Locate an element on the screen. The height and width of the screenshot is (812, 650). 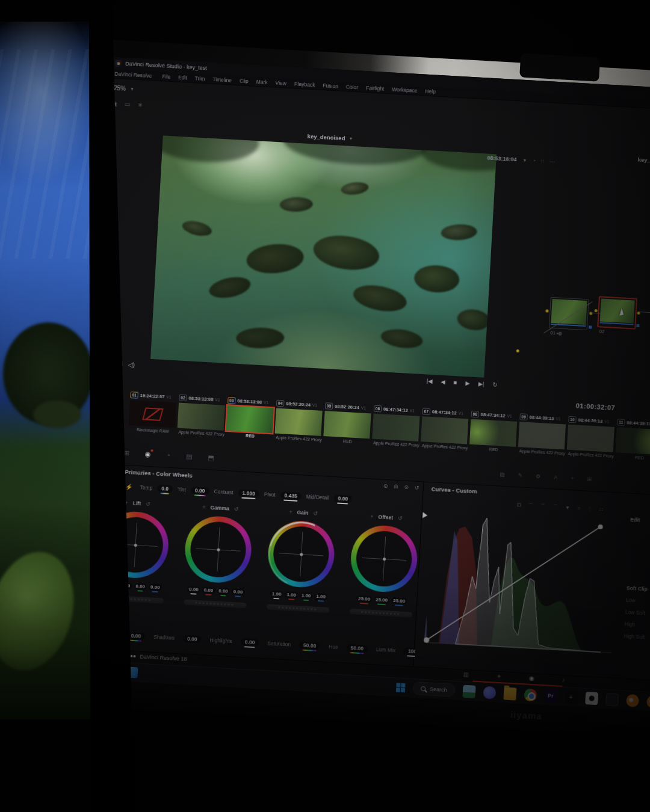
windows-start-icon is located at coordinates (401, 687).